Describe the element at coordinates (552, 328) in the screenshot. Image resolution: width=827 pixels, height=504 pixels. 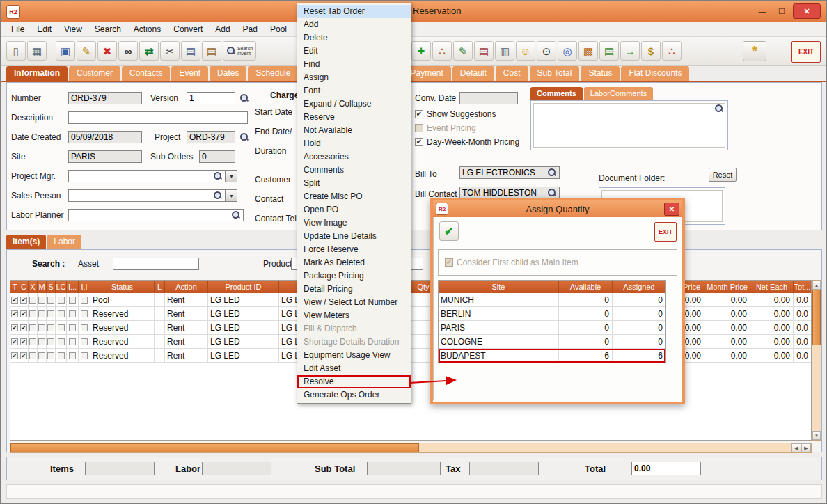
I see `site-row: PARIS 0 0` at that location.